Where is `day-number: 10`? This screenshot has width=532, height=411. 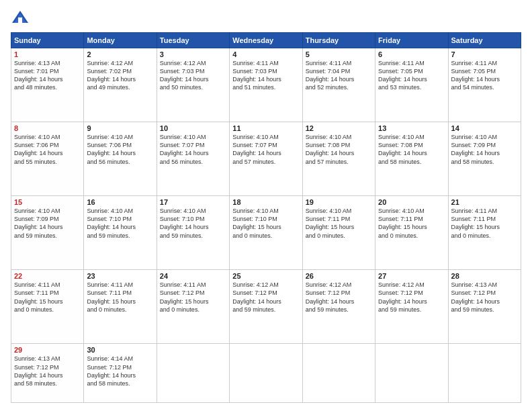 day-number: 10 is located at coordinates (193, 128).